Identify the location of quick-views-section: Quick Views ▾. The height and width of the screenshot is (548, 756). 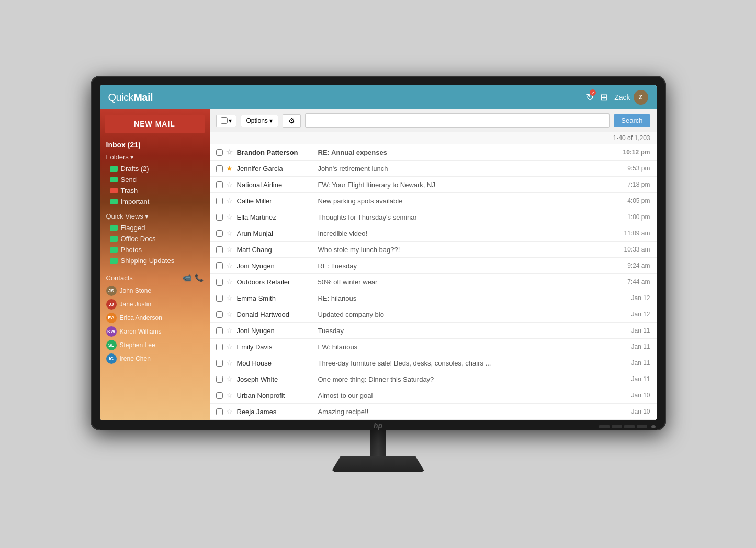
(155, 216).